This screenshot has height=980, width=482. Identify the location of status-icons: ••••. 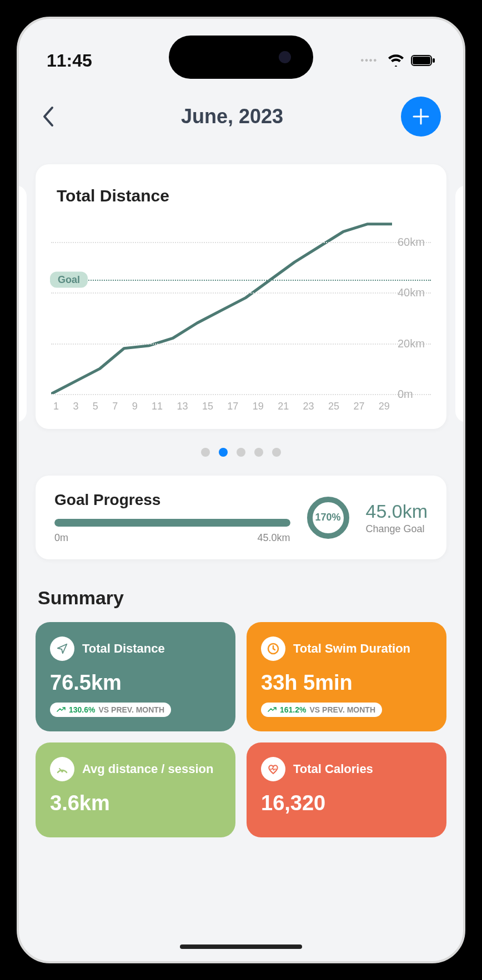
(398, 61).